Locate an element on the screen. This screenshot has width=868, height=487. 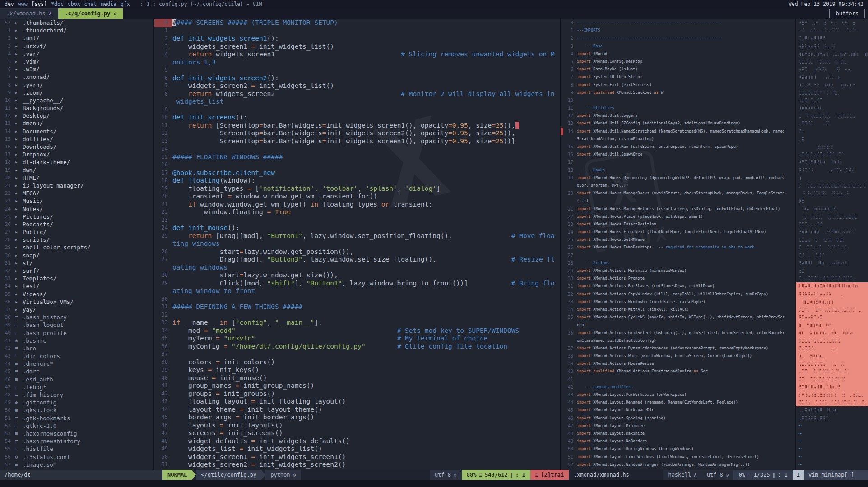
tmux-window: *doc is located at coordinates (57, 4).